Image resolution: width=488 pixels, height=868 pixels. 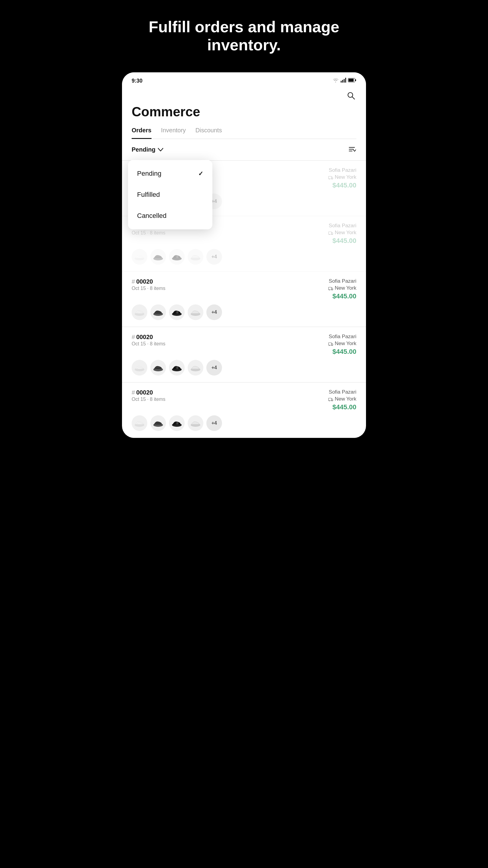 I want to click on signal-icon, so click(x=344, y=81).